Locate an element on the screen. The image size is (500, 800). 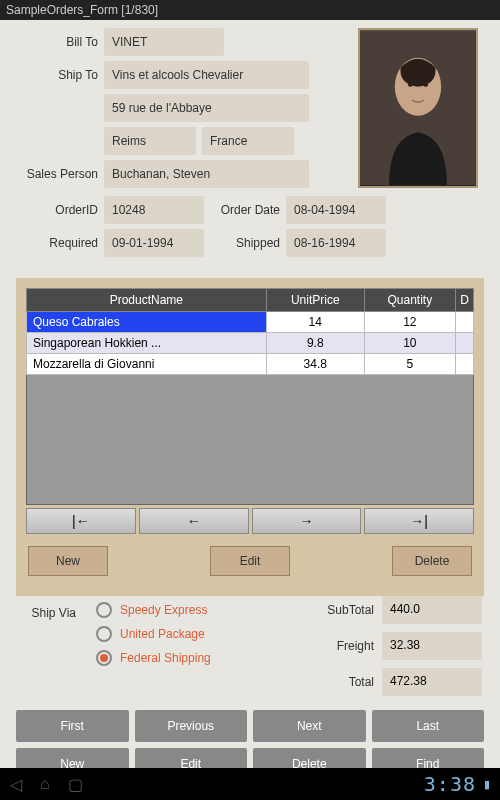
total-field: 472.38 is located at coordinates (432, 682).